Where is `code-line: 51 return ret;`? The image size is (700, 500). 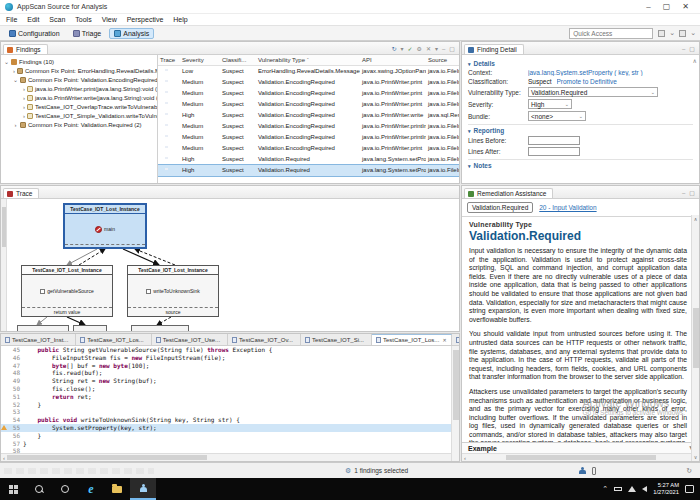 code-line: 51 return ret; is located at coordinates (230, 397).